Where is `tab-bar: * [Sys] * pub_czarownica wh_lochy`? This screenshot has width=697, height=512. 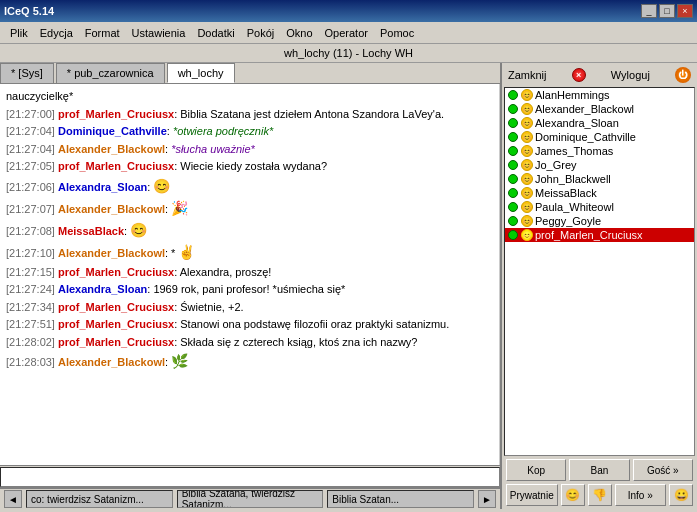 tab-bar: * [Sys] * pub_czarownica wh_lochy is located at coordinates (250, 74).